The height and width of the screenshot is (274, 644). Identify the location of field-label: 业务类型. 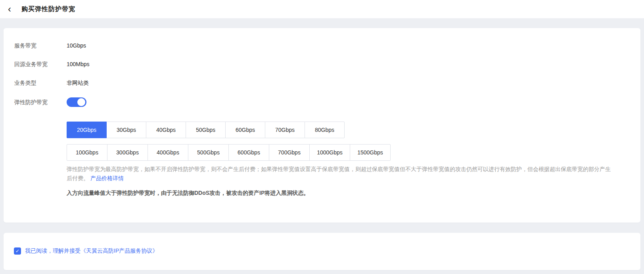
(40, 83).